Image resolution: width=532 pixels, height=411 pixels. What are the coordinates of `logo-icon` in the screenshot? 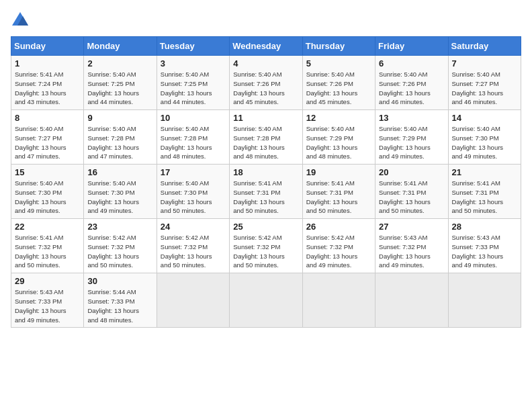 It's located at (20, 20).